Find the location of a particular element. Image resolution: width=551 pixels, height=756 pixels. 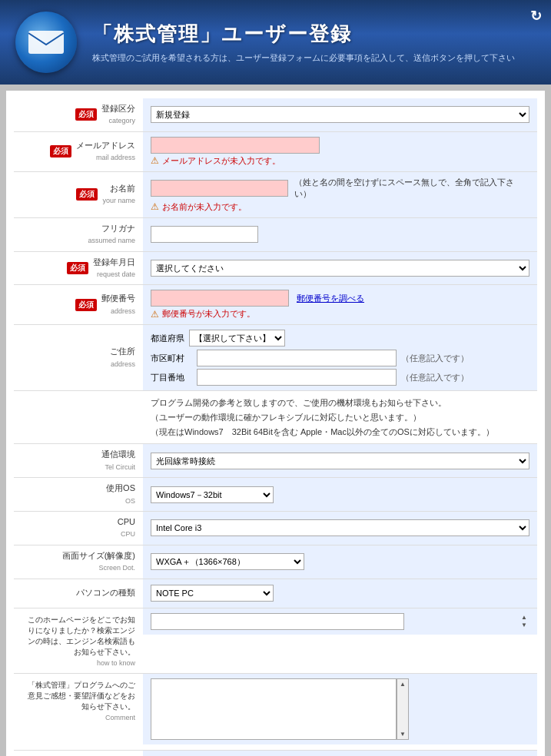

content-regdate: 選択してください is located at coordinates (340, 269).